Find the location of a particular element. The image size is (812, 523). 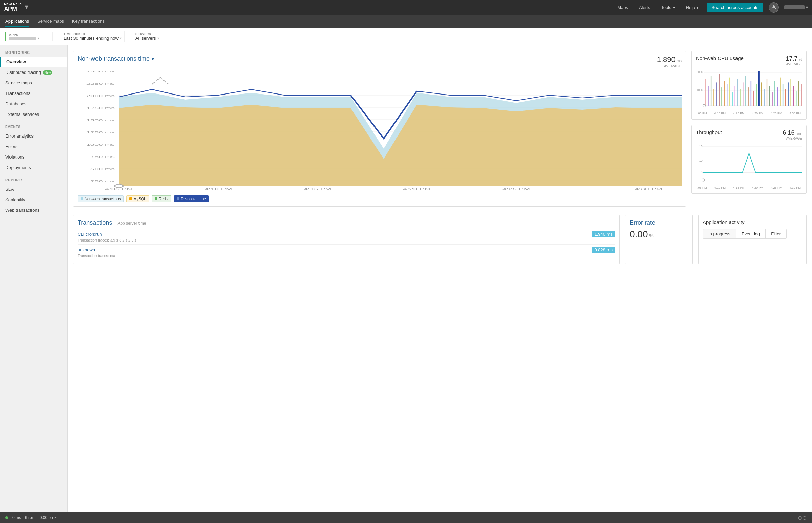

transactions-panel: Transactions App server time CLI cron:ru… is located at coordinates (346, 239).